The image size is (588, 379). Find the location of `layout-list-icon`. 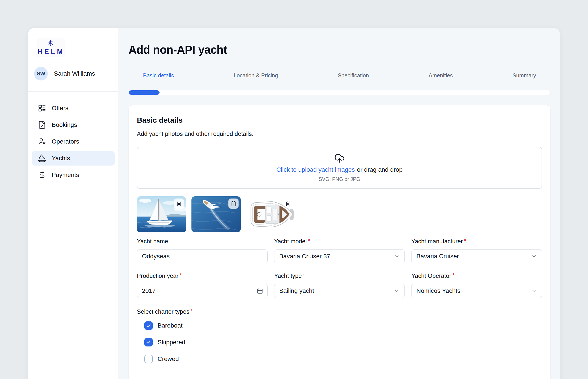

layout-list-icon is located at coordinates (42, 108).